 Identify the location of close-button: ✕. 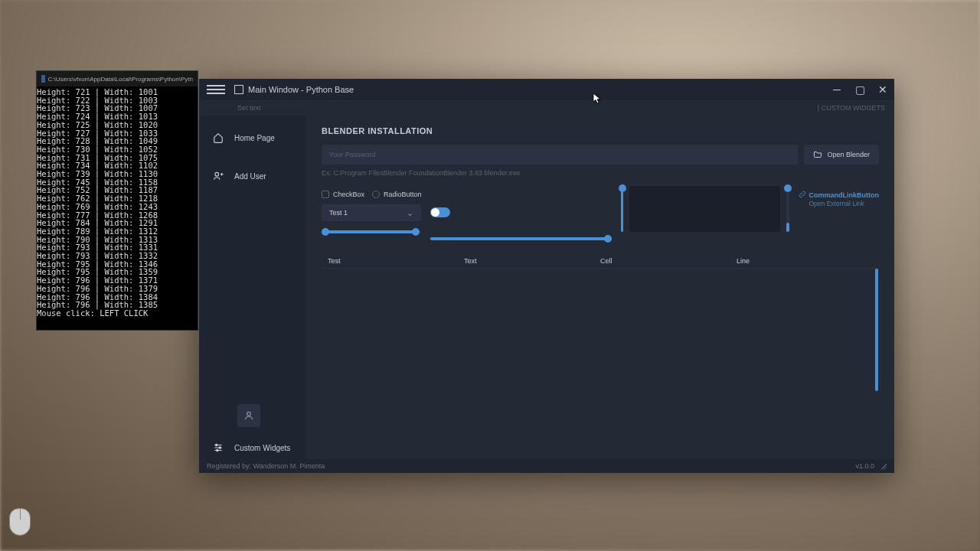
(883, 90).